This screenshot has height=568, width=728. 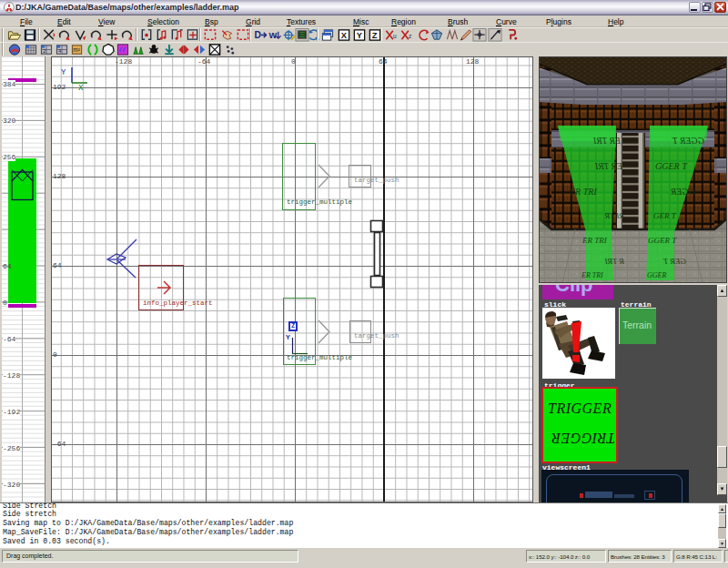 What do you see at coordinates (60, 51) in the screenshot?
I see `svg-text: 4` at bounding box center [60, 51].